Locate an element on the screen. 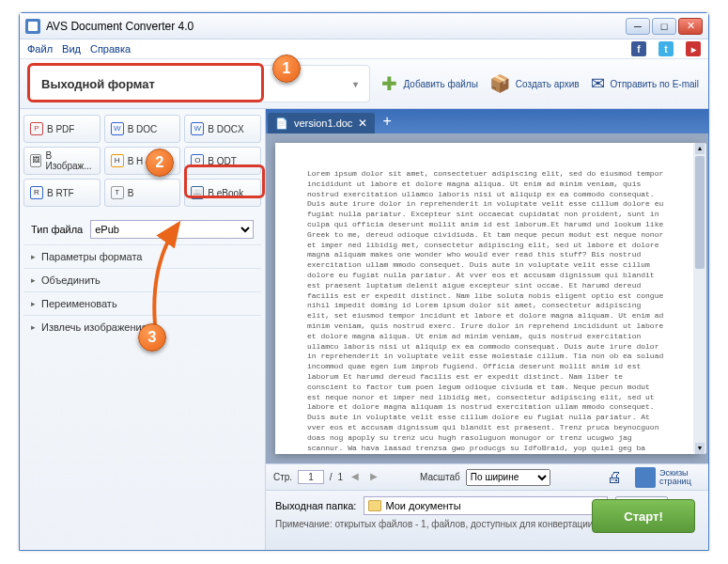 The image size is (728, 564). minimize-button: ─ is located at coordinates (638, 26).